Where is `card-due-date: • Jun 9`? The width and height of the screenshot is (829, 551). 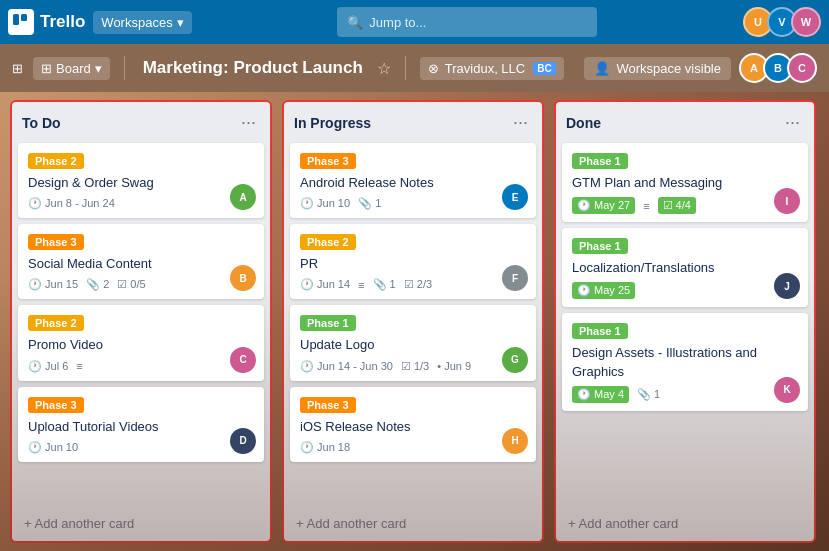
card-due-date: • Jun 9 is located at coordinates (454, 366).